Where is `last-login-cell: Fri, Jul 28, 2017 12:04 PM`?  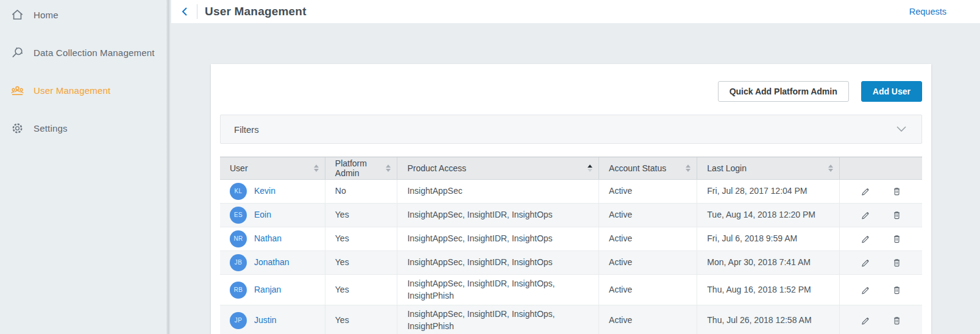 last-login-cell: Fri, Jul 28, 2017 12:04 PM is located at coordinates (769, 191).